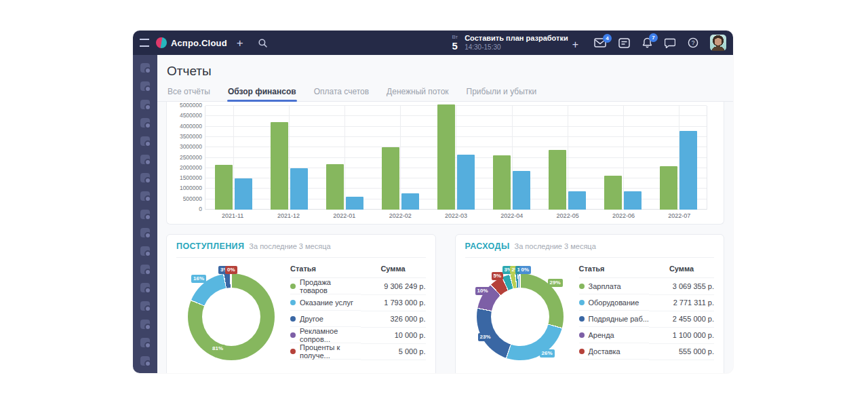  What do you see at coordinates (145, 159) in the screenshot?
I see `attach-icon` at bounding box center [145, 159].